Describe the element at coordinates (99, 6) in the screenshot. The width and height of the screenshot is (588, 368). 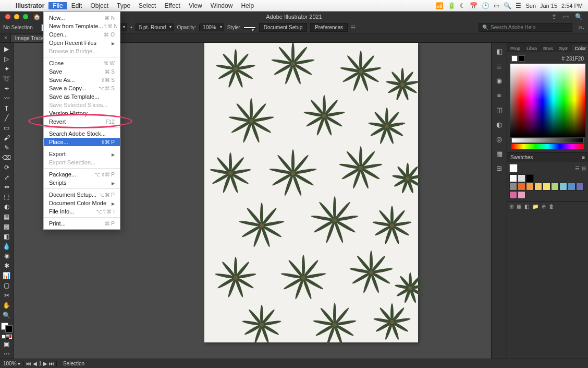
I see `menu-object: Object` at that location.